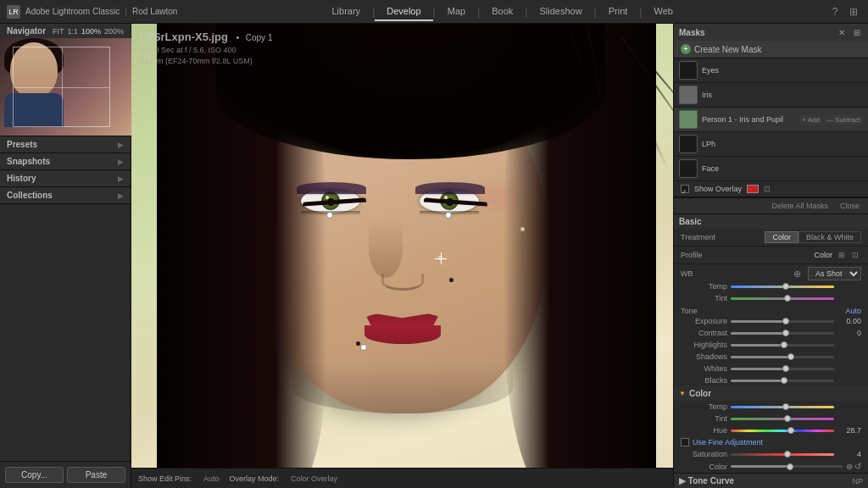 The width and height of the screenshot is (868, 488). Describe the element at coordinates (835, 12) in the screenshot. I see `help-icon: ?` at that location.